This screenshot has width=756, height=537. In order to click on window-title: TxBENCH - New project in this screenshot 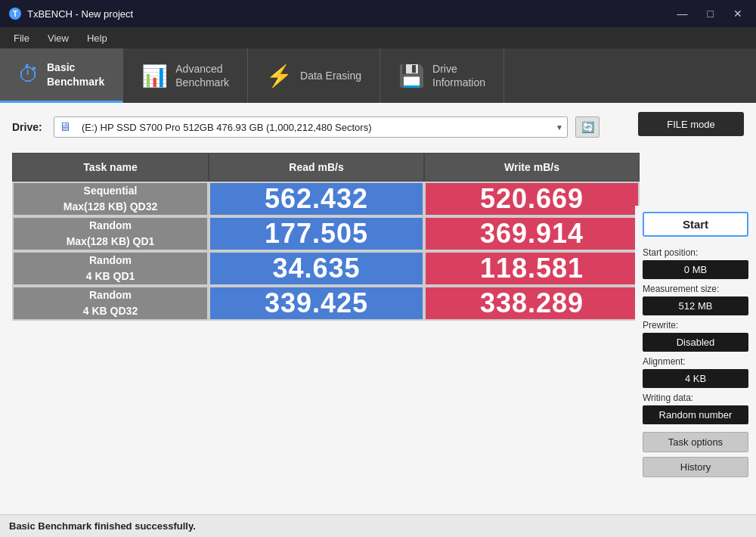, I will do `click(80, 14)`.